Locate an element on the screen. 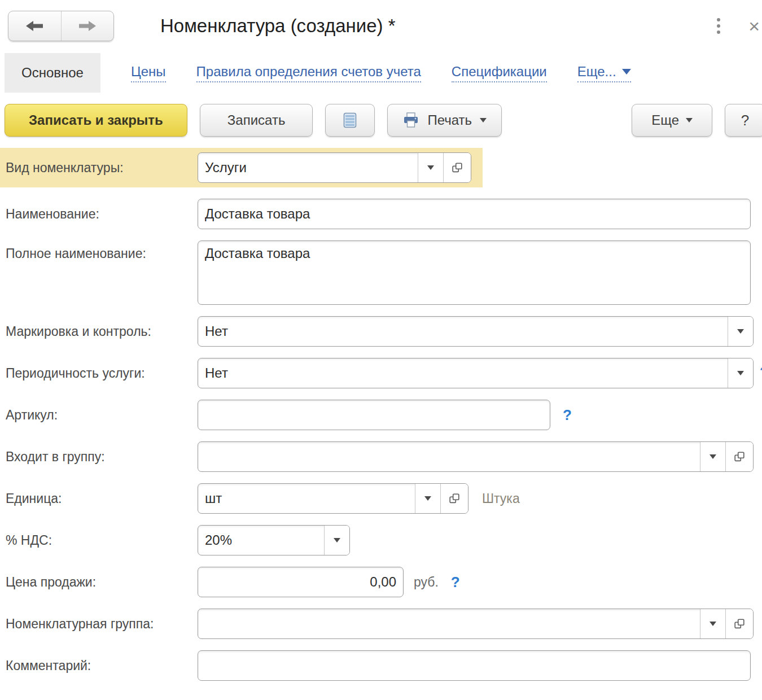 The image size is (762, 700). vat-label: % НДС: is located at coordinates (102, 541).